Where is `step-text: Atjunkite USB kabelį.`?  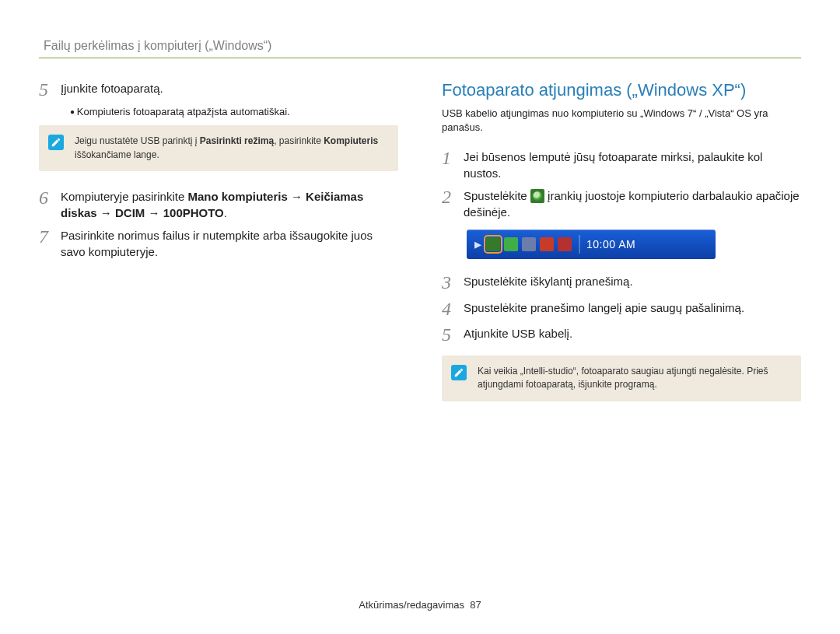 step-text: Atjunkite USB kabelį. is located at coordinates (632, 333).